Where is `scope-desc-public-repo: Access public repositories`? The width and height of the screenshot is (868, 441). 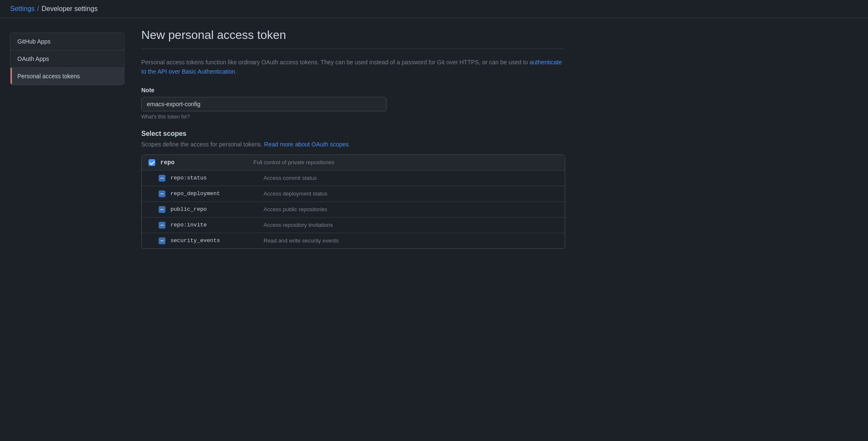
scope-desc-public-repo: Access public repositories is located at coordinates (295, 209).